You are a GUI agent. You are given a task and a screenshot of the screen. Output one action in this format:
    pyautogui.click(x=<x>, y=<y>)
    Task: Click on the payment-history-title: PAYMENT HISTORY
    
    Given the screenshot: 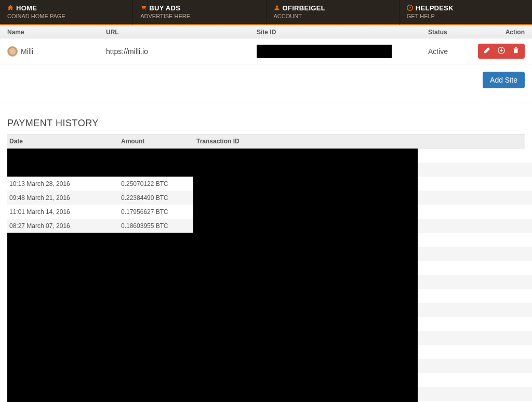 What is the action you would take?
    pyautogui.click(x=266, y=124)
    